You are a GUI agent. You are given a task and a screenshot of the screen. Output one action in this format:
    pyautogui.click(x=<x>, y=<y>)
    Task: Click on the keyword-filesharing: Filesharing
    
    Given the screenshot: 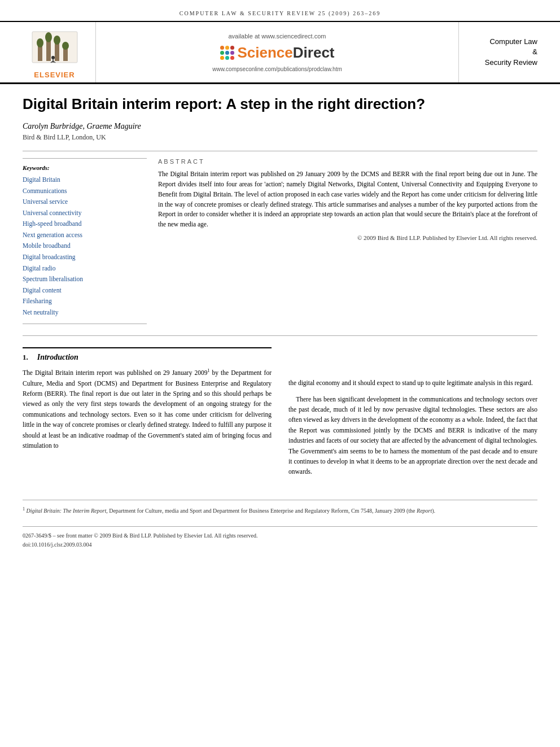 What is the action you would take?
    pyautogui.click(x=85, y=302)
    